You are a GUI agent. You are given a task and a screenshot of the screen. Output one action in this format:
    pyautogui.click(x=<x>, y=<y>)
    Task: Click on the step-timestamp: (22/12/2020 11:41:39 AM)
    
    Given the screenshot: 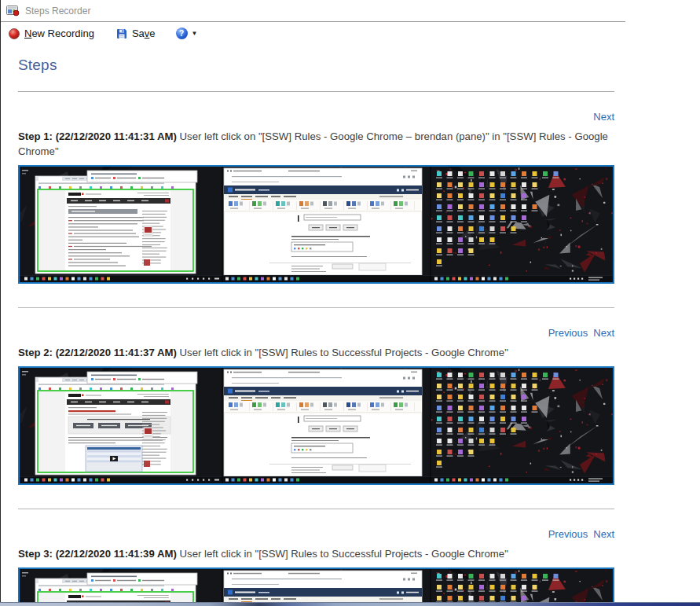 What is the action you would take?
    pyautogui.click(x=116, y=553)
    